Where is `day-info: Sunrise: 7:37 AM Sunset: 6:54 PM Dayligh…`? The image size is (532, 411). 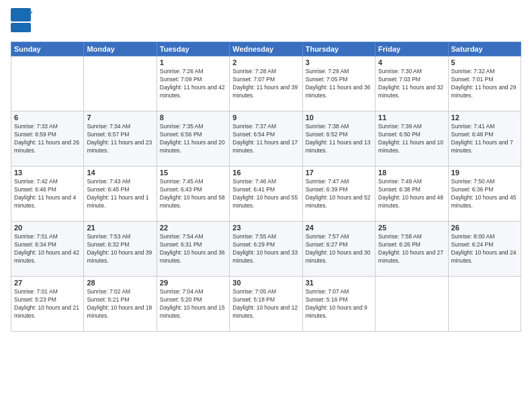
day-info: Sunrise: 7:37 AM Sunset: 6:54 PM Dayligh… is located at coordinates (266, 139).